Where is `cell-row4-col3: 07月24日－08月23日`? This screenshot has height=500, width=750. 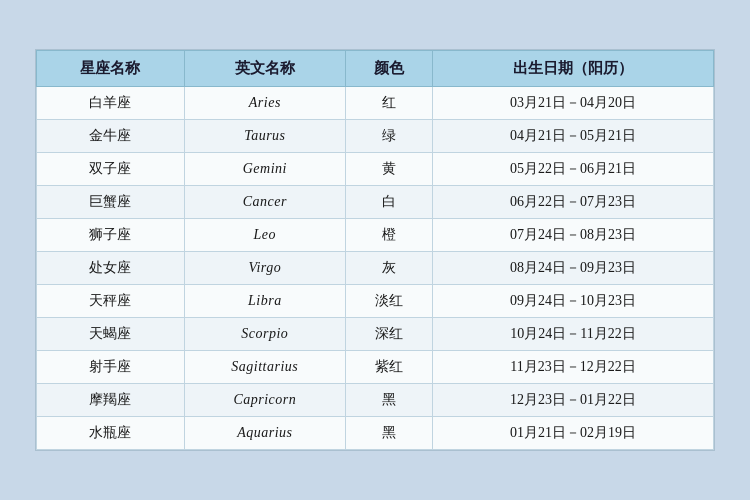
cell-row4-col3: 07月24日－08月23日 is located at coordinates (574, 236).